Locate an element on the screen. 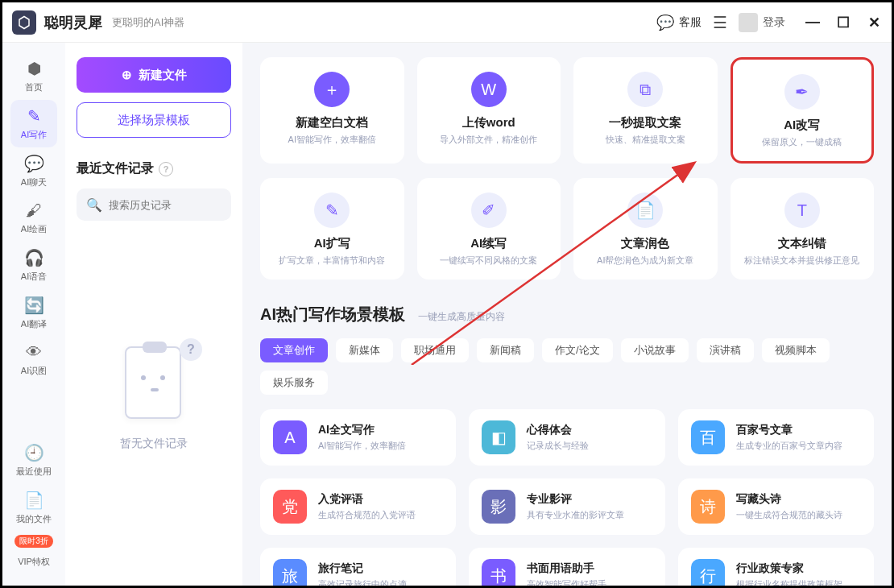 The height and width of the screenshot is (588, 894). nav-icon: 📄 is located at coordinates (34, 500).